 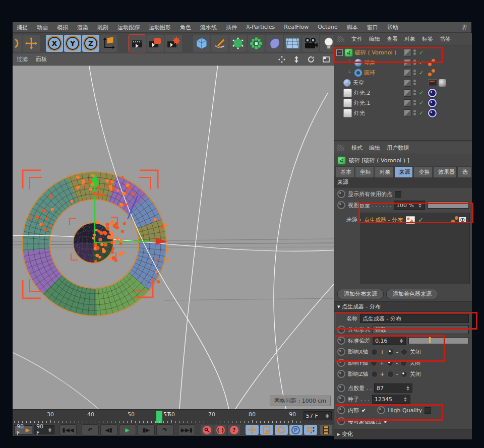 I want to click on next-key-button: ↷, so click(x=165, y=430).